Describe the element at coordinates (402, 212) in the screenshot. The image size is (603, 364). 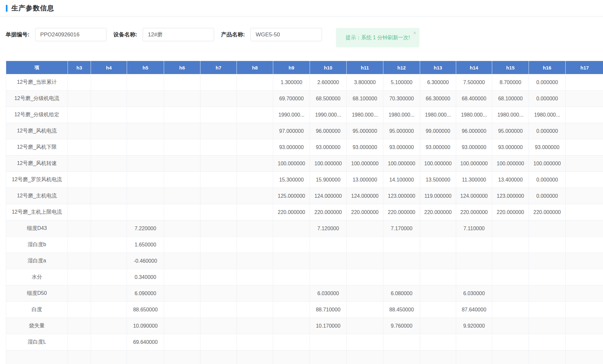
I see `cell-h12: 220.000000` at that location.